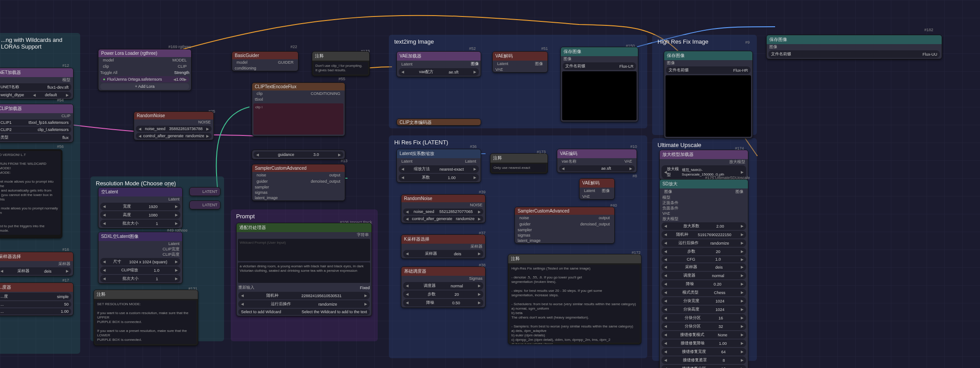 The width and height of the screenshot is (980, 368). I want to click on node-header: BasicGuider, so click(265, 55).